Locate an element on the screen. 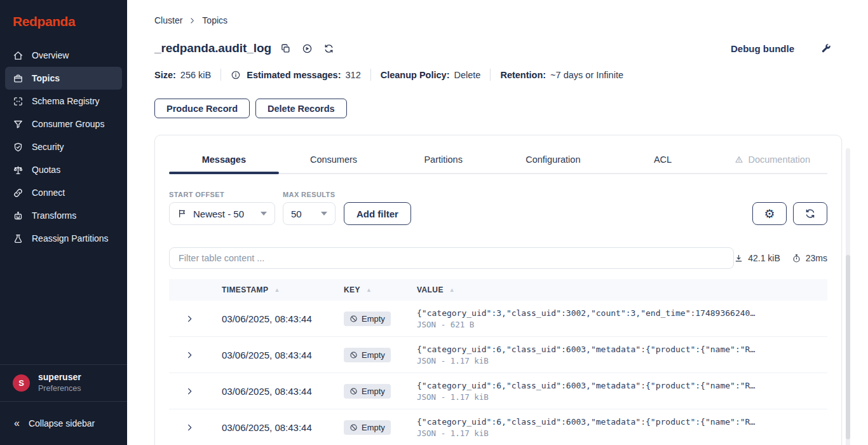 The height and width of the screenshot is (445, 868). sidebar: Redpanda Overview Topics Schema Registry… is located at coordinates (64, 222).